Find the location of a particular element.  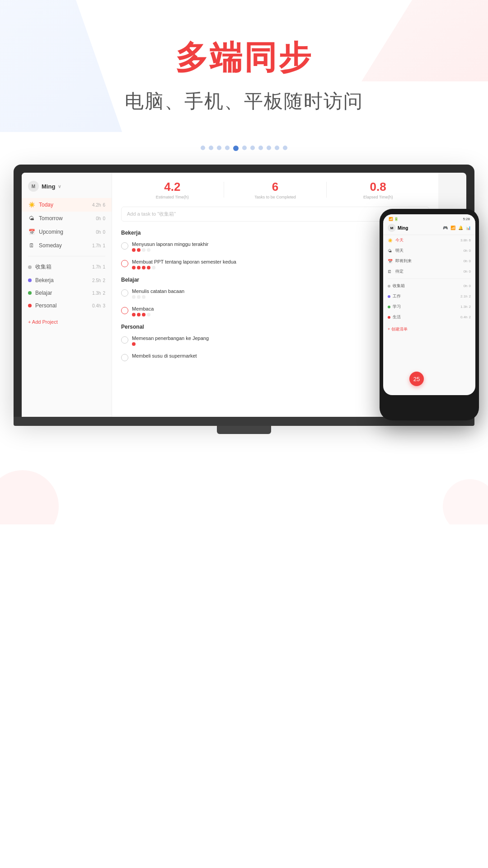

phone-inbox: 收集箱 0h 0 is located at coordinates (429, 286).